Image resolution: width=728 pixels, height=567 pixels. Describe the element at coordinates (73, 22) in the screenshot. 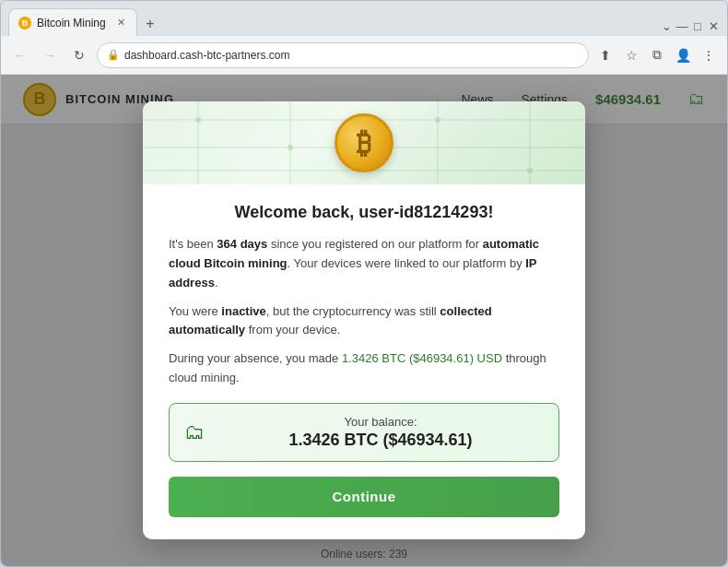

I see `active-tab: B Bitcoin Mining ✕` at that location.